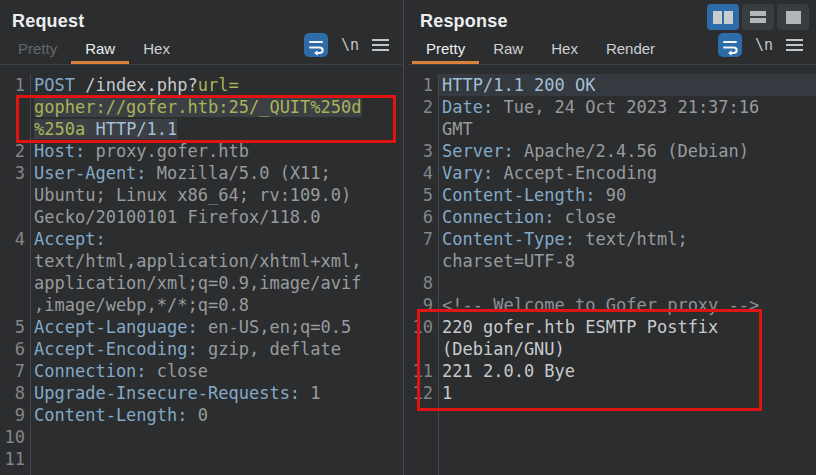  Describe the element at coordinates (612, 151) in the screenshot. I see `code-line: 3Server: Apache/2.4.56 (Debian)` at that location.